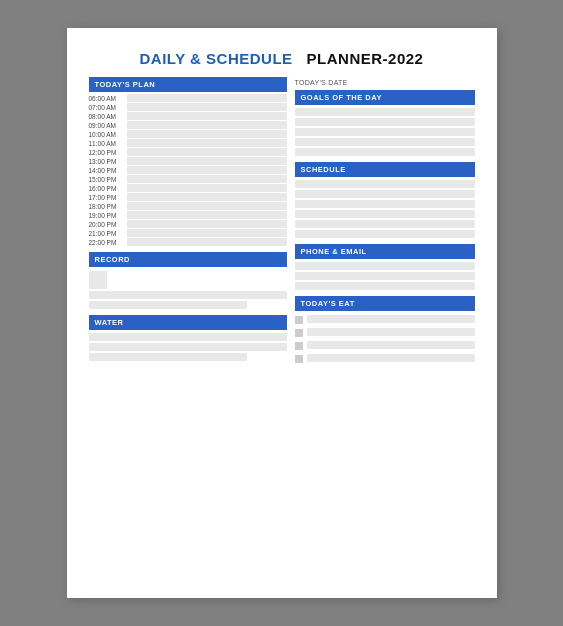 Image resolution: width=563 pixels, height=626 pixels. I want to click on schedule-header: SCHEDULE, so click(385, 170).